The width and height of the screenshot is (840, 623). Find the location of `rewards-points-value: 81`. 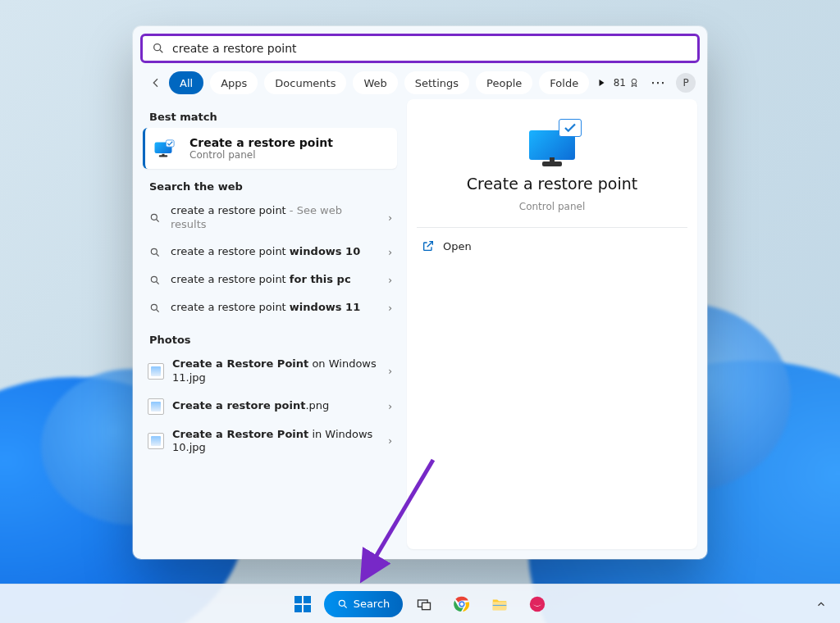

rewards-points-value: 81 is located at coordinates (620, 83).